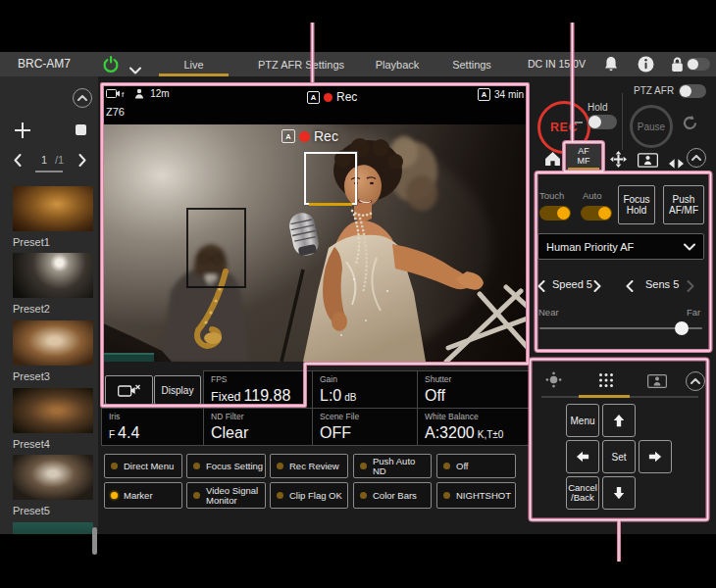  What do you see at coordinates (335, 433) in the screenshot?
I see `scene-file-value: OFF` at bounding box center [335, 433].